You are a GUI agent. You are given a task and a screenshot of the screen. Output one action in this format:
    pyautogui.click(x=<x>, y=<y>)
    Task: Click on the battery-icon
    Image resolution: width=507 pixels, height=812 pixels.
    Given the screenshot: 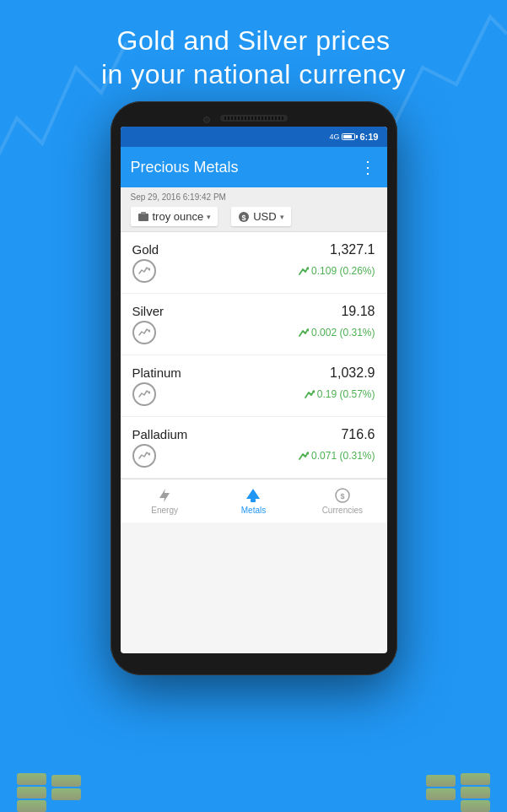 What is the action you would take?
    pyautogui.click(x=348, y=137)
    